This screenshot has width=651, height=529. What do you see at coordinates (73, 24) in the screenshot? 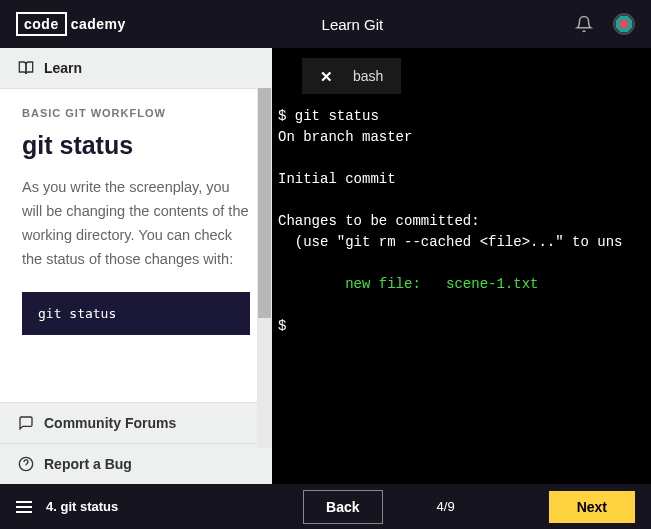
I see `logo: code cademy` at bounding box center [73, 24].